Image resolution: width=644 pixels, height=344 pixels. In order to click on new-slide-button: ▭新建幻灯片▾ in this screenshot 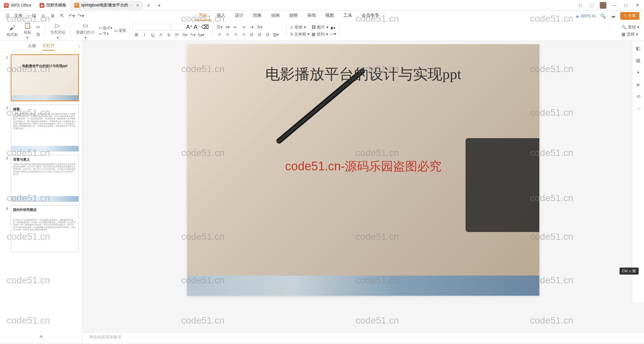, I will do `click(85, 31)`.